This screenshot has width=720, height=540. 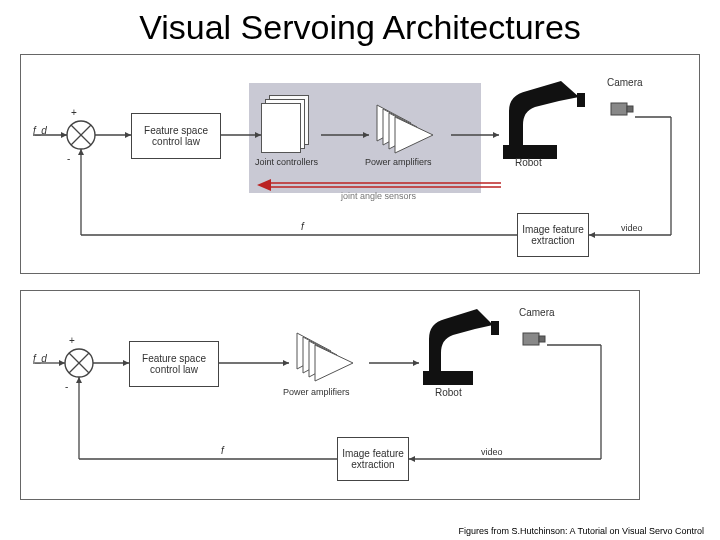 I want to click on camera-top, so click(x=623, y=109).